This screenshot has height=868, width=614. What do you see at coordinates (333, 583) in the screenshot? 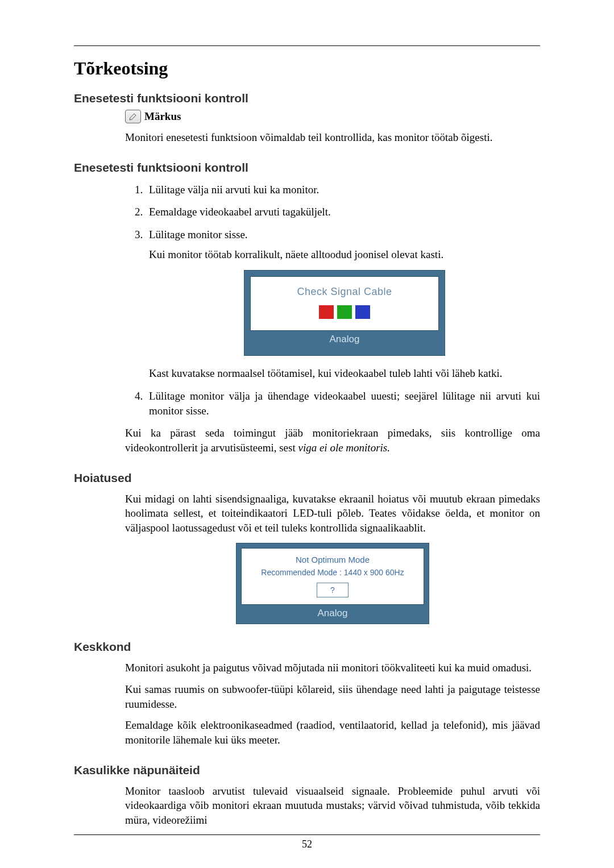
I see `not-optimum-mode-dialog: Not Optimum Mode Recommended Mode : 1440…` at bounding box center [333, 583].